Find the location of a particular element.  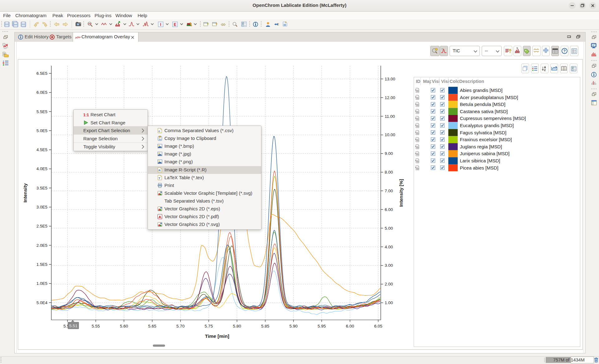

svg-text: 5.85 is located at coordinates (265, 326).